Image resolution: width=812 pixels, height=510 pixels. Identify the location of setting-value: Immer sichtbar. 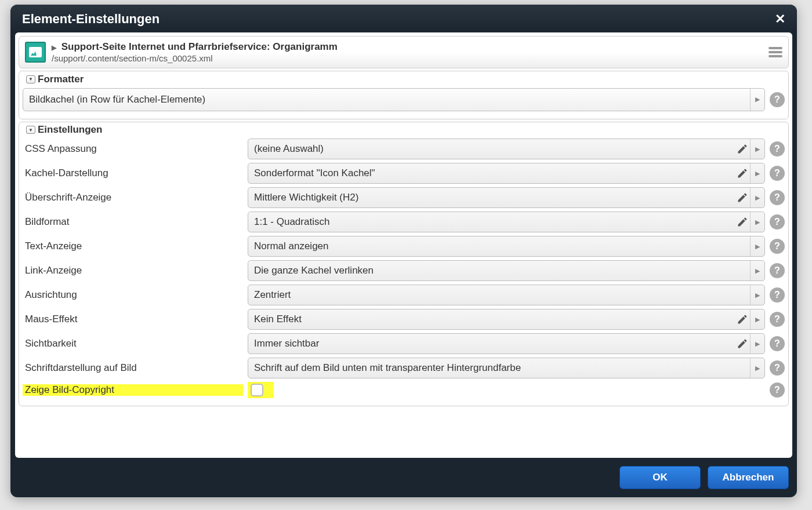
(287, 344).